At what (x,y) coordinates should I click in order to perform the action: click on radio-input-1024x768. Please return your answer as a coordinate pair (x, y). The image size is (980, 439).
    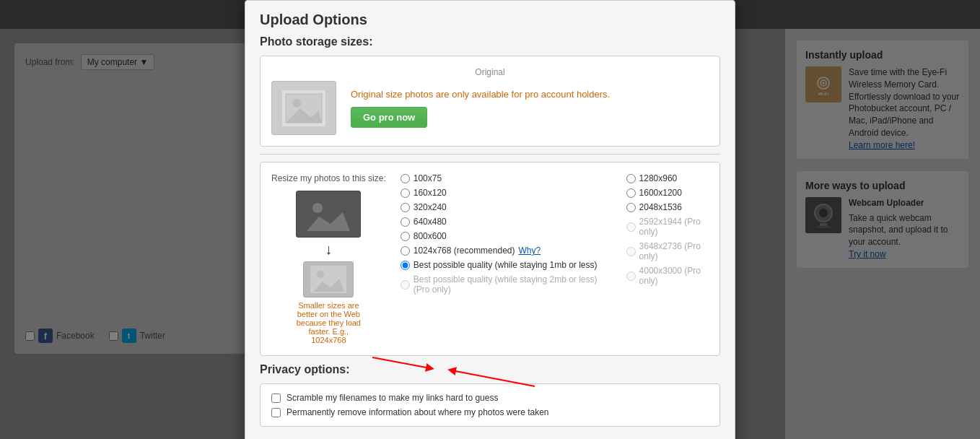
    Looking at the image, I should click on (406, 251).